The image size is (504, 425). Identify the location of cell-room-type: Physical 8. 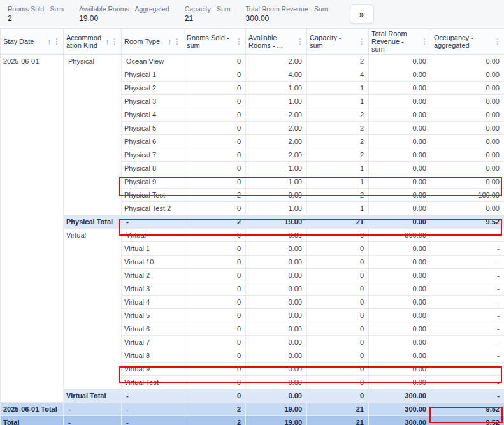
(153, 168).